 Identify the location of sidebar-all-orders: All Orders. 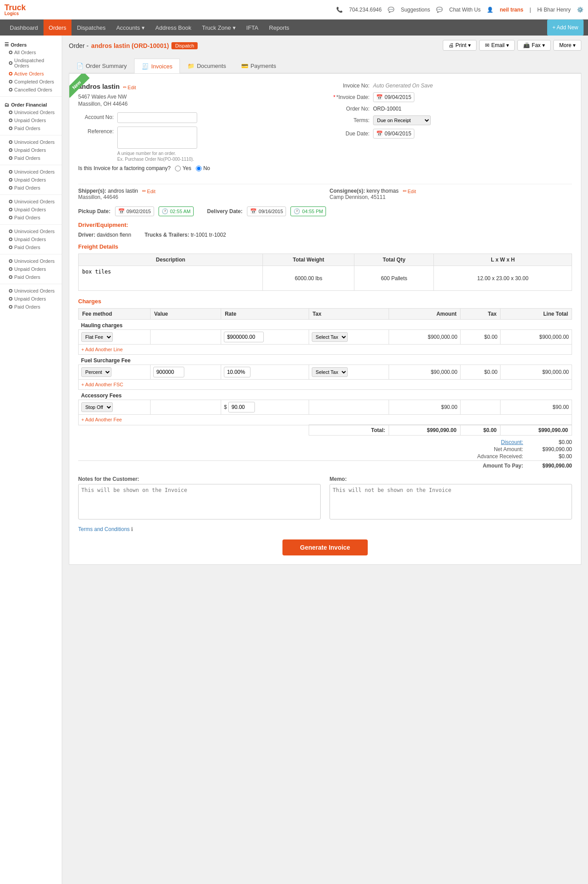
(31, 52).